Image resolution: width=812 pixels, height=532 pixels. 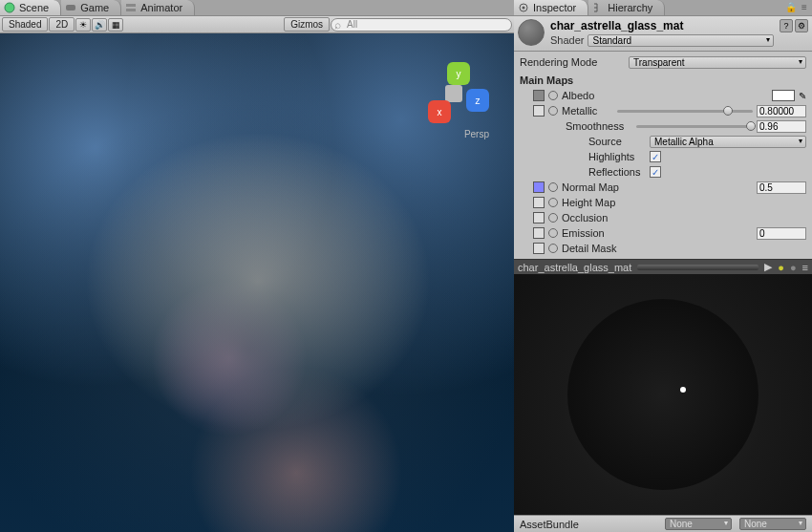 What do you see at coordinates (549, 524) in the screenshot?
I see `asset-bundle-label: AssetBundle` at bounding box center [549, 524].